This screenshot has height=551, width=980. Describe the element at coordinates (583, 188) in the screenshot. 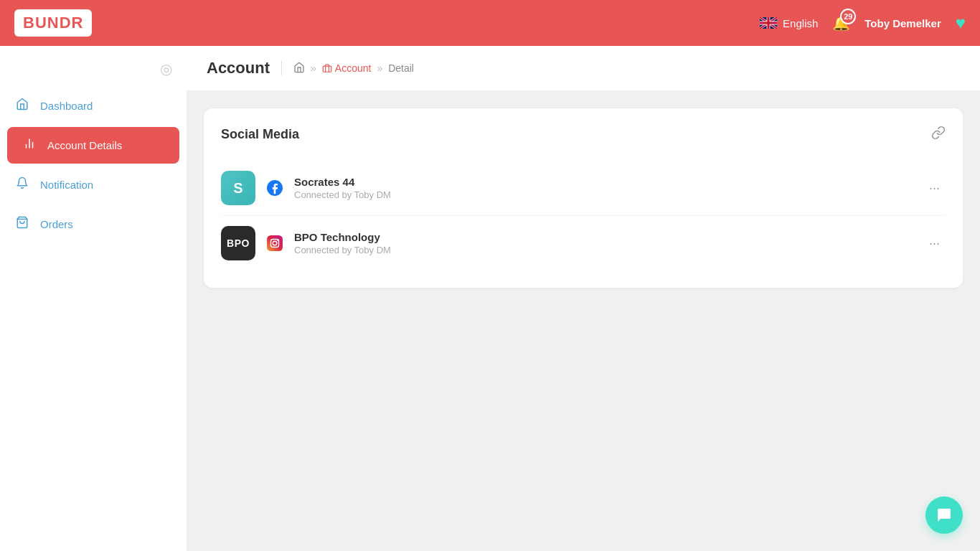

I see `social-item-socrates: S Socrates 44 Connected by Toby DM ···` at that location.